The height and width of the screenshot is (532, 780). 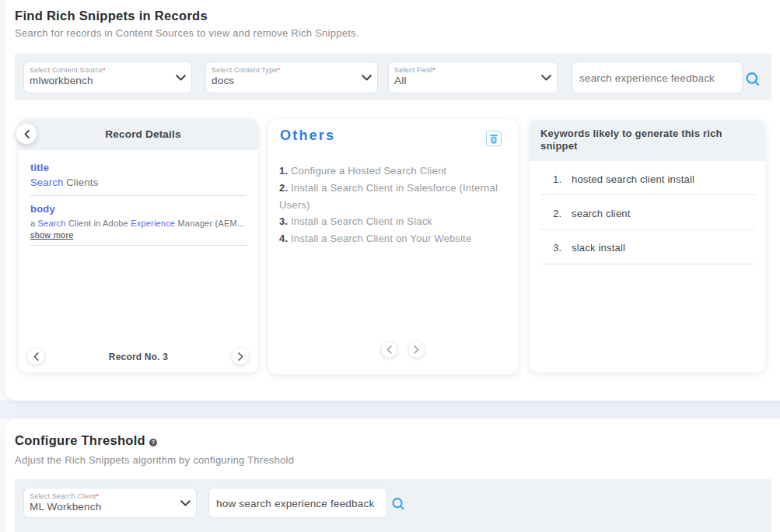 I want to click on others-list-item: 3. Install a Search Client in Slack, so click(x=393, y=222).